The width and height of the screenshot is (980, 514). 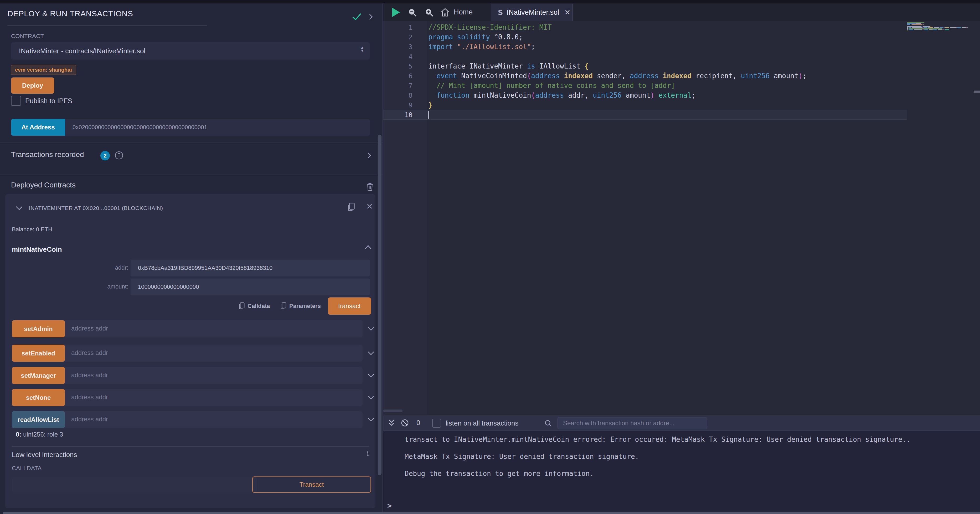 What do you see at coordinates (682, 47) in the screenshot?
I see `code-line-3: 3import "./IAllowList.sol";` at bounding box center [682, 47].